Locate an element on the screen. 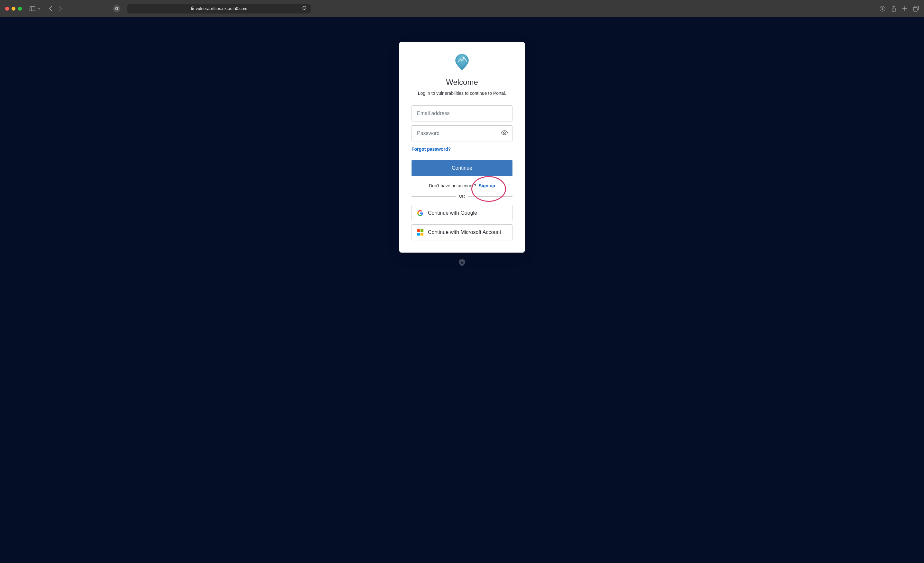  nav-arrows is located at coordinates (56, 9).